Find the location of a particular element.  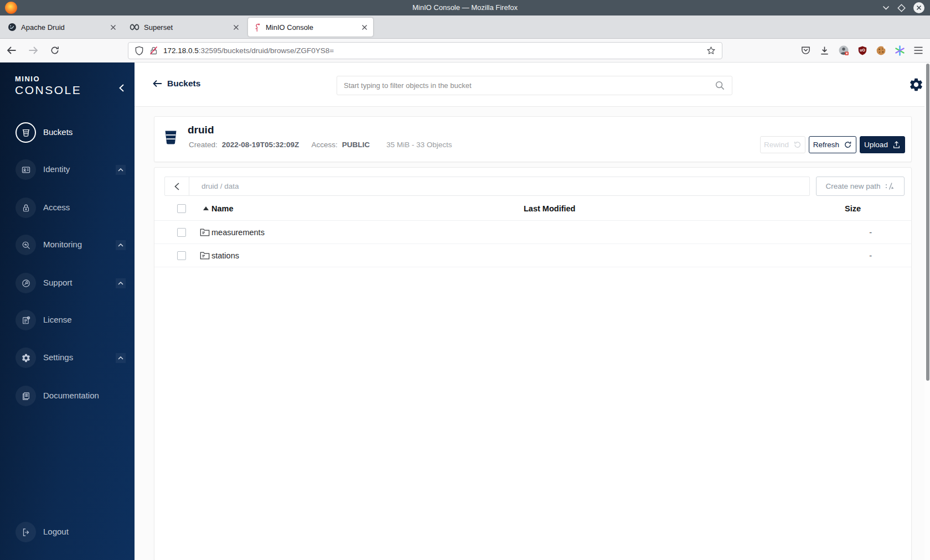

sidebar-item-label: Identity is located at coordinates (56, 169).